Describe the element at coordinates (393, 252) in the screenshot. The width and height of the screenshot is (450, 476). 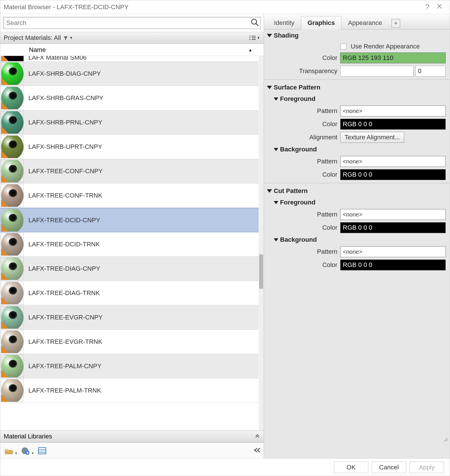
I see `cut-bg-pattern-button: <none>` at that location.